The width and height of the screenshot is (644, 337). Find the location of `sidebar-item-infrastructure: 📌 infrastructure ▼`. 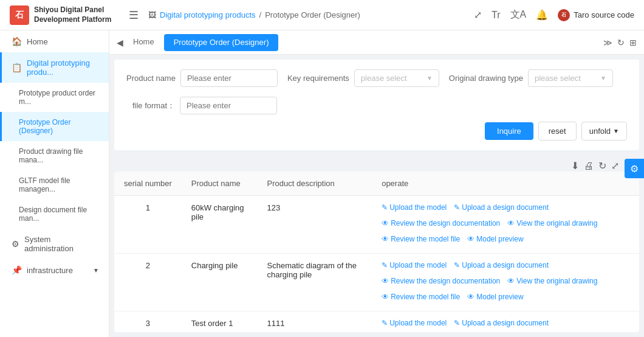

sidebar-item-infrastructure: 📌 infrastructure ▼ is located at coordinates (55, 270).